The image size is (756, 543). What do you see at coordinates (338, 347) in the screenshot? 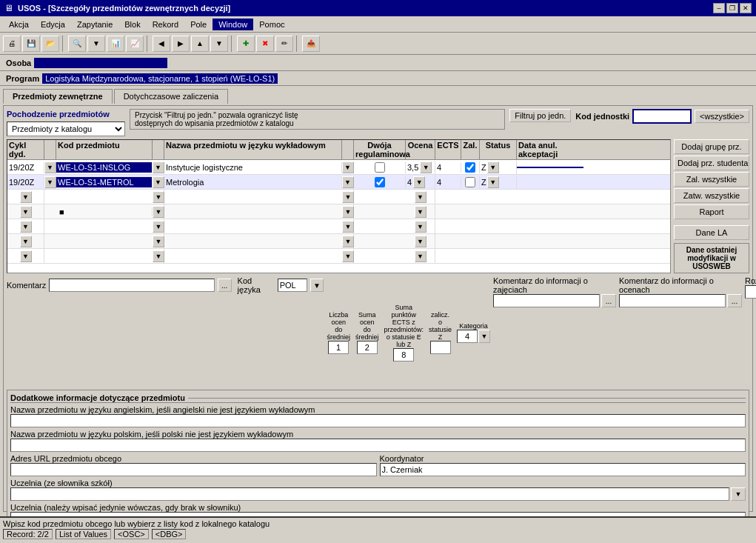
I see `liczba-ocen-input` at bounding box center [338, 347].